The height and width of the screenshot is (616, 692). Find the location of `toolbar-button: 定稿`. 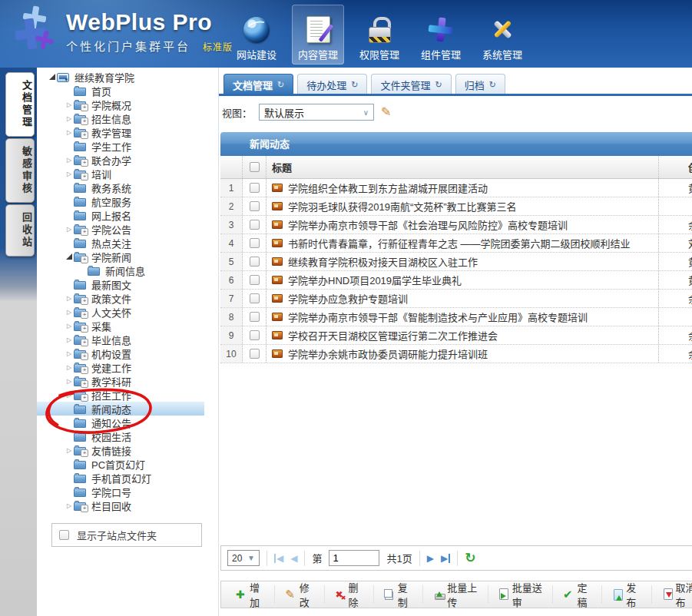

toolbar-button: 定稿 is located at coordinates (578, 594).